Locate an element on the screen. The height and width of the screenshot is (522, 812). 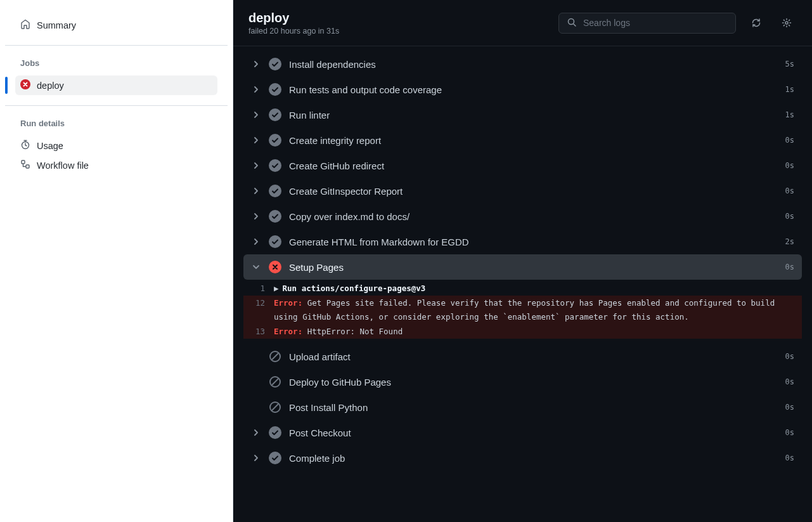
step-row: Run linter1s is located at coordinates (522, 115).